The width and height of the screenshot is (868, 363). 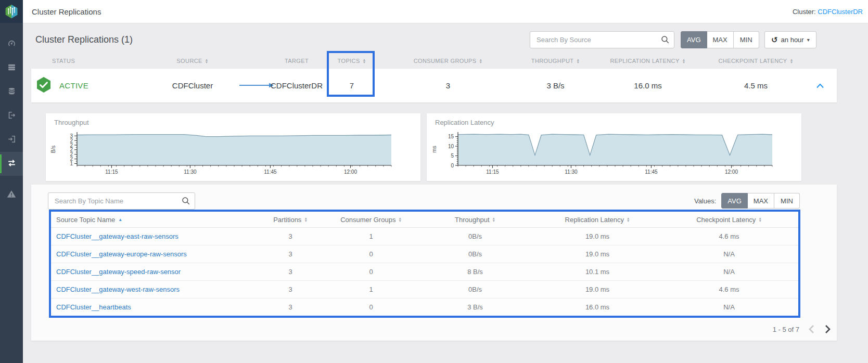 I want to click on values-max-button: MAX, so click(x=761, y=201).